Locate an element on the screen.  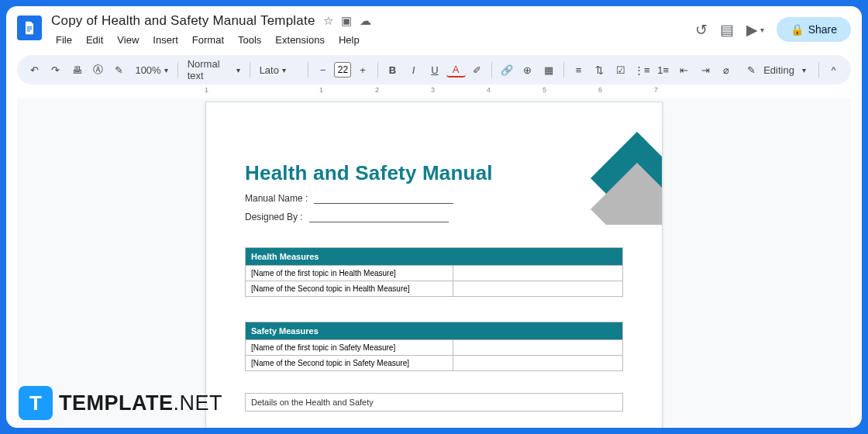
table-cell: [Name of the first topic in Safety Measu… is located at coordinates (350, 348).